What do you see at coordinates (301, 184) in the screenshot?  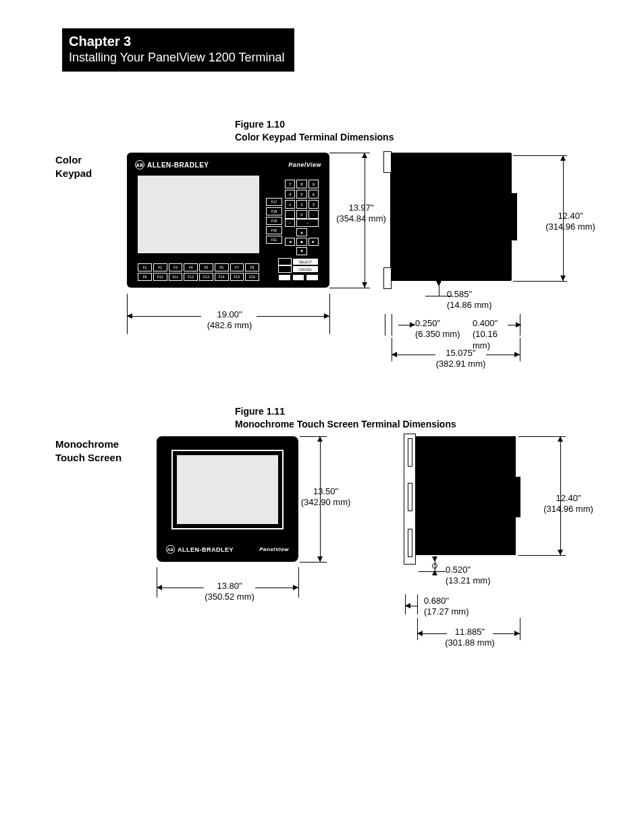 I see `key-8: 8` at bounding box center [301, 184].